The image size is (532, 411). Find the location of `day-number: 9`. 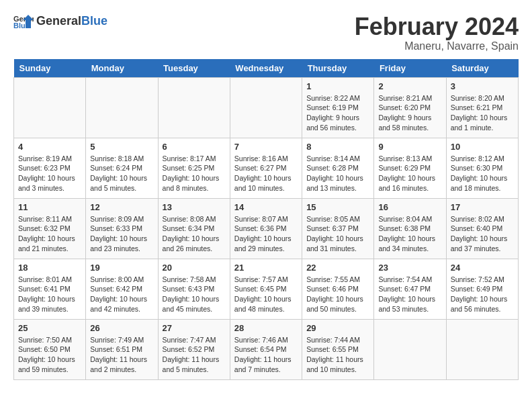

day-number: 9 is located at coordinates (410, 146).